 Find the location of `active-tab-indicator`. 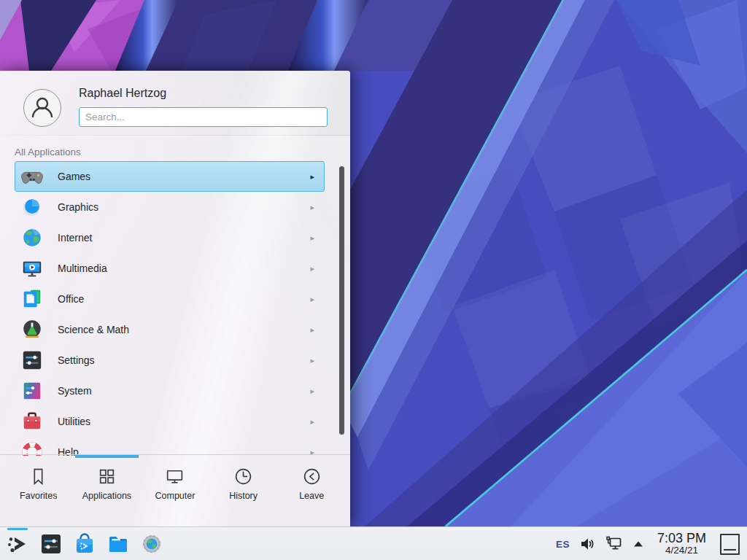

active-tab-indicator is located at coordinates (107, 456).